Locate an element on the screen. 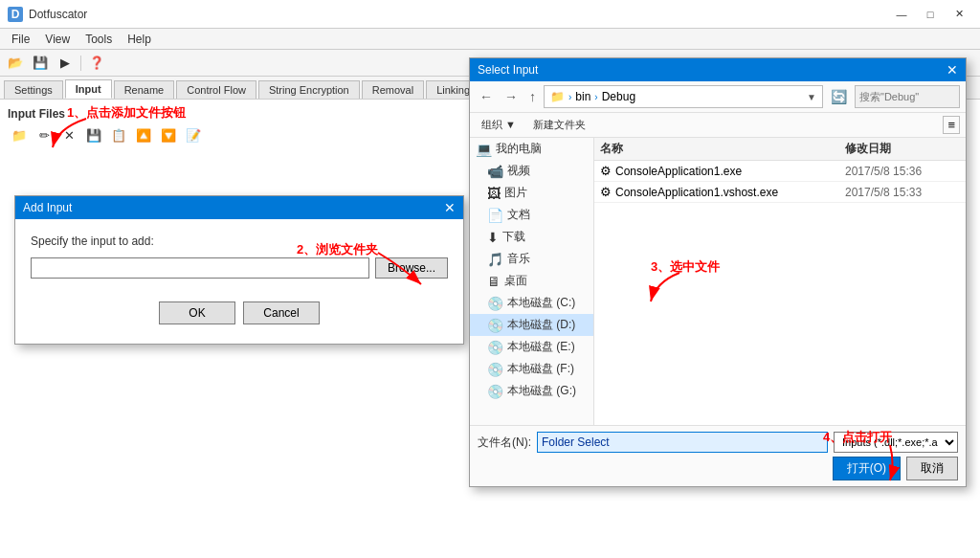 This screenshot has height=558, width=980. file-dialog-cancel-button: 取消 is located at coordinates (932, 469).